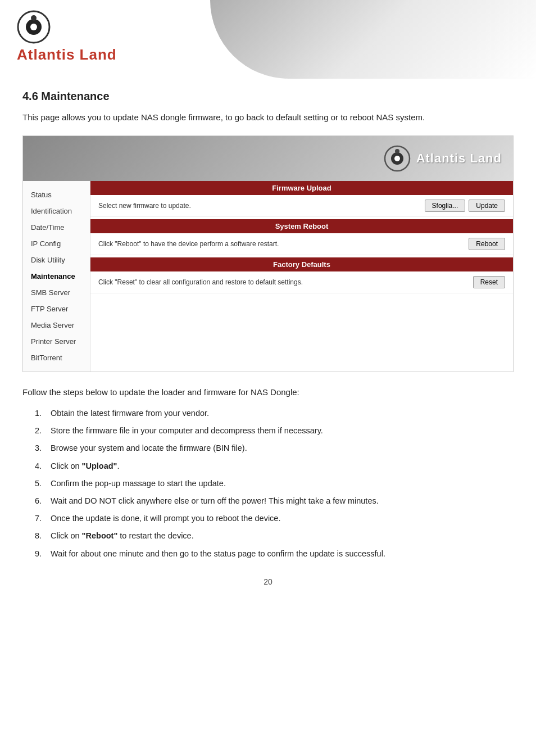  I want to click on firmware-upload-controls: Sfoglia... Update, so click(465, 206).